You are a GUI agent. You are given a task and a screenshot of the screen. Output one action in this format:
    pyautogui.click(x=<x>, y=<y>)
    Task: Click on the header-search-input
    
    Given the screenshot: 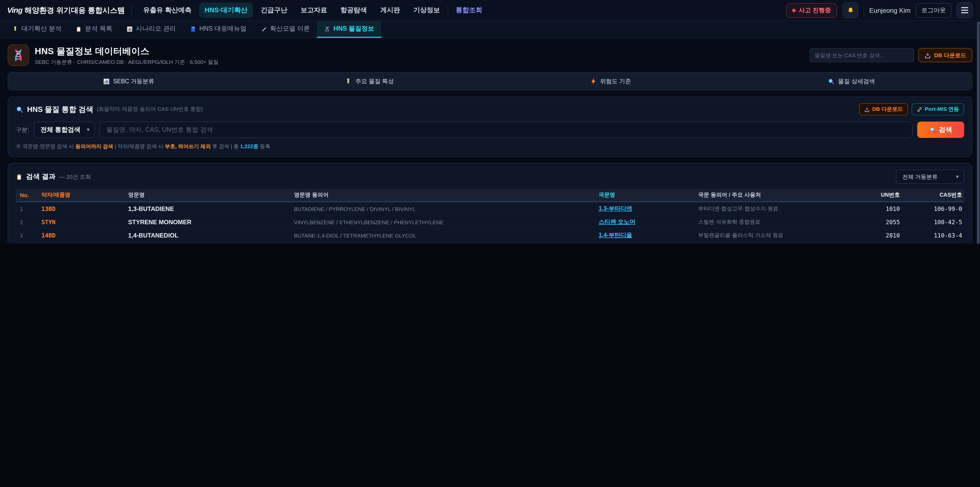 What is the action you would take?
    pyautogui.click(x=862, y=55)
    